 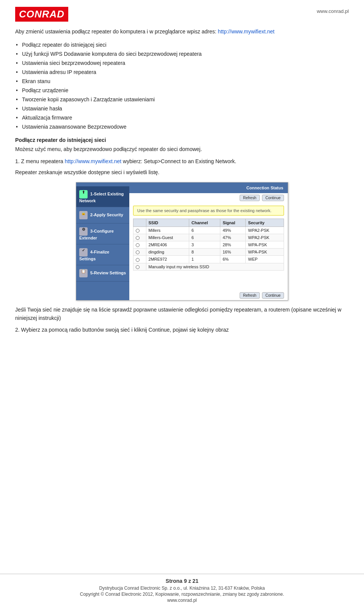 What do you see at coordinates (108, 273) in the screenshot?
I see `sidebar-step5-label: 5-Review Settings` at bounding box center [108, 273].